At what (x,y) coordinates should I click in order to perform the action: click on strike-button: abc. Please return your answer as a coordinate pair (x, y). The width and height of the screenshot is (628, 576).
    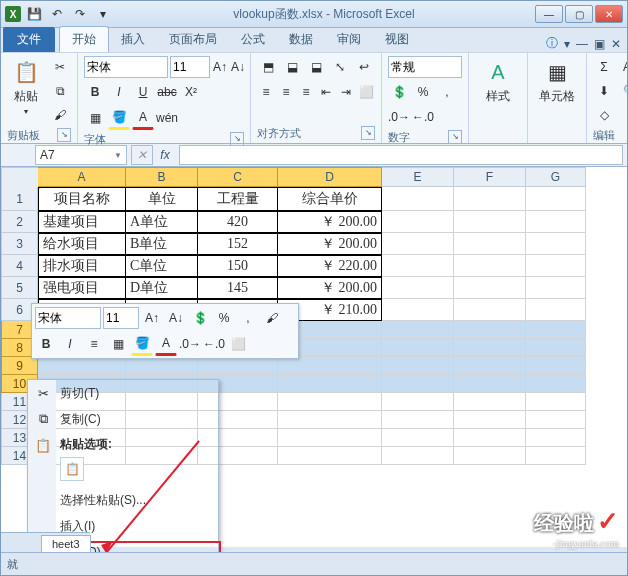
    Looking at the image, I should click on (167, 92).